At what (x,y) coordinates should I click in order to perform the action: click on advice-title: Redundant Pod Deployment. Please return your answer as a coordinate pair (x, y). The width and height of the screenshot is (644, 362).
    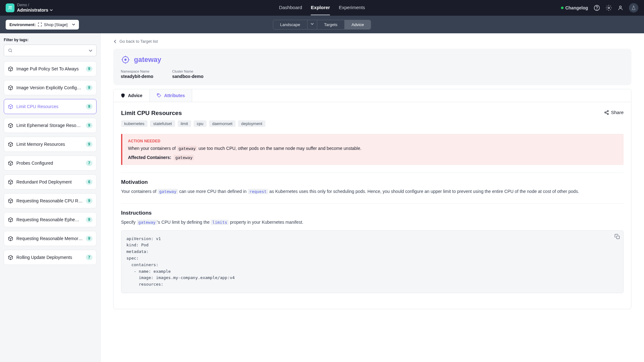
    Looking at the image, I should click on (50, 182).